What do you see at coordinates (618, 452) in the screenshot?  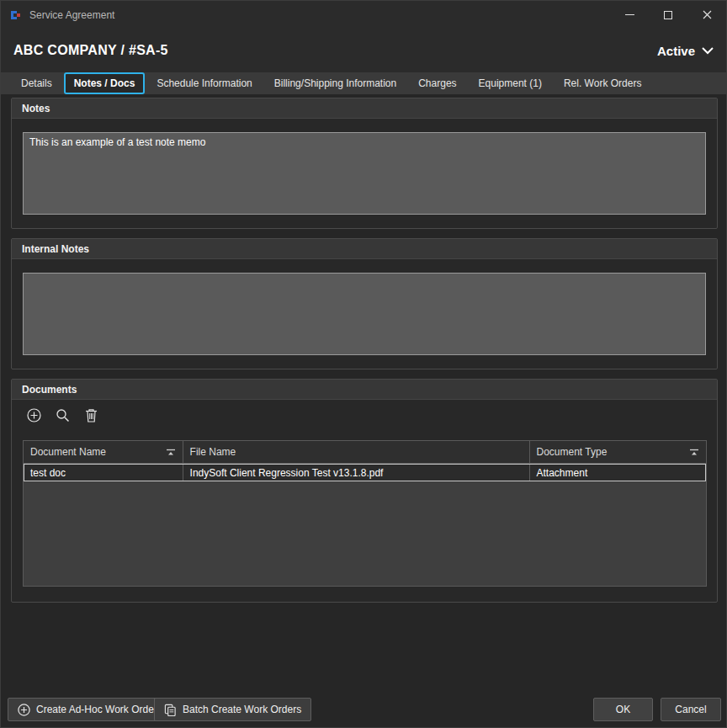 I see `column-header-document-type: Document Type` at bounding box center [618, 452].